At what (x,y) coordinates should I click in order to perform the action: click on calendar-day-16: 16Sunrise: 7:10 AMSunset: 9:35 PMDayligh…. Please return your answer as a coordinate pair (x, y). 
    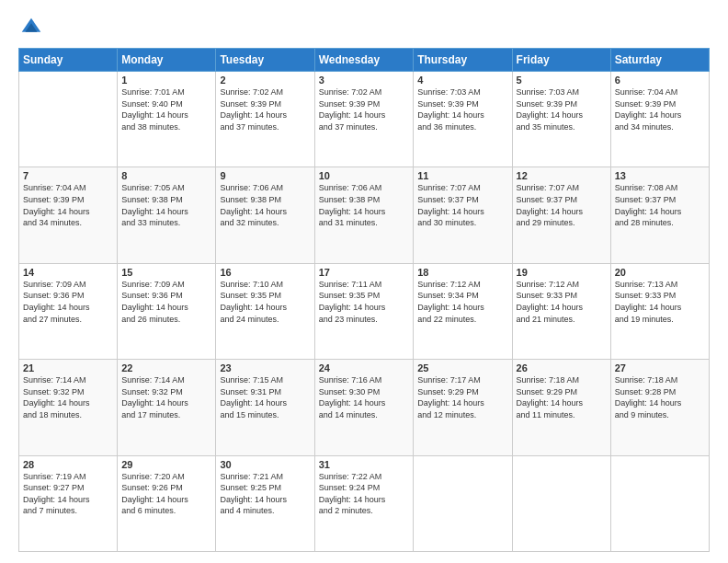
    Looking at the image, I should click on (265, 311).